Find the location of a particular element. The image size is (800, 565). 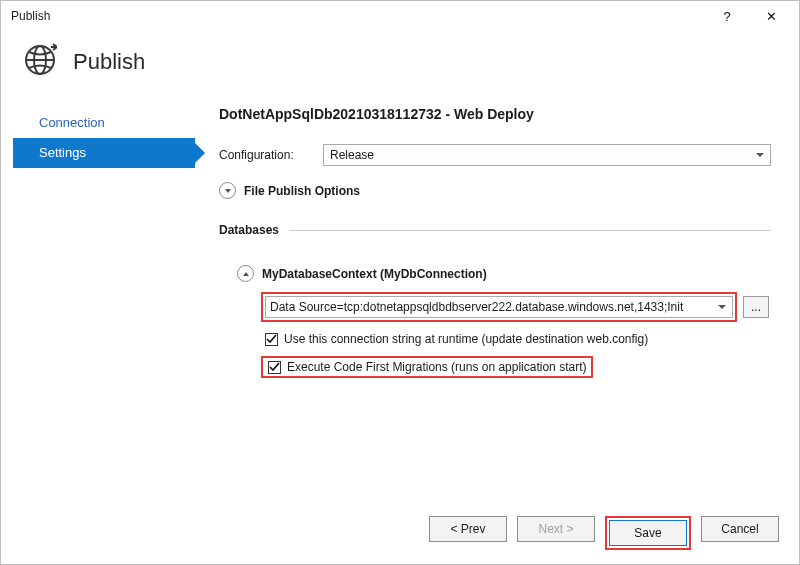

save-button-highlight: Save is located at coordinates (648, 533).